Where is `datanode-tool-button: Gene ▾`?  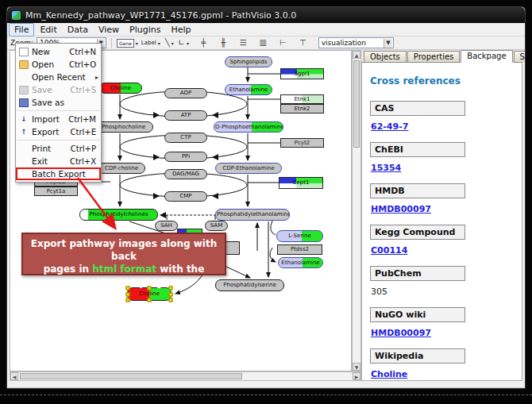
datanode-tool-button: Gene ▾ is located at coordinates (127, 43).